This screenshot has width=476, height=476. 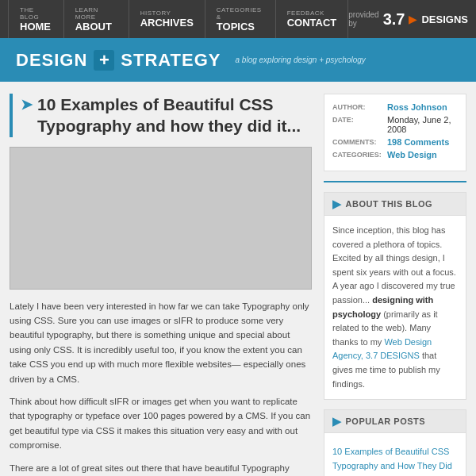 I want to click on date-row: DATE: Monday, June 2, 2008, so click(x=395, y=125).